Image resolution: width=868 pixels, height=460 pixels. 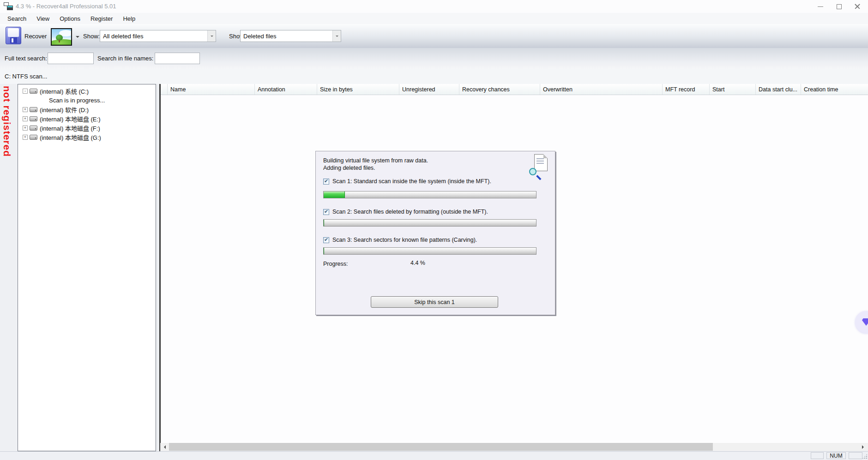 What do you see at coordinates (407, 181) in the screenshot?
I see `scan1-row: Scan 1: Standard scan inside the file sy…` at bounding box center [407, 181].